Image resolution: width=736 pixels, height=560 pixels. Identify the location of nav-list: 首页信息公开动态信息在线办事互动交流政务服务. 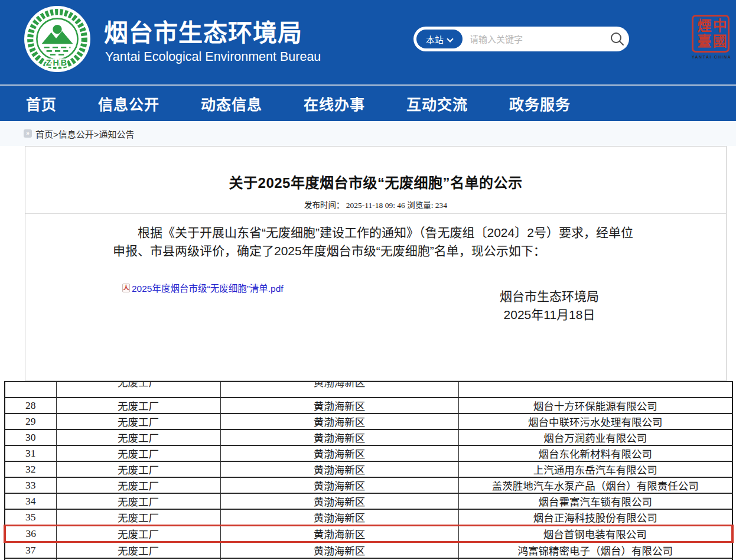
(368, 103).